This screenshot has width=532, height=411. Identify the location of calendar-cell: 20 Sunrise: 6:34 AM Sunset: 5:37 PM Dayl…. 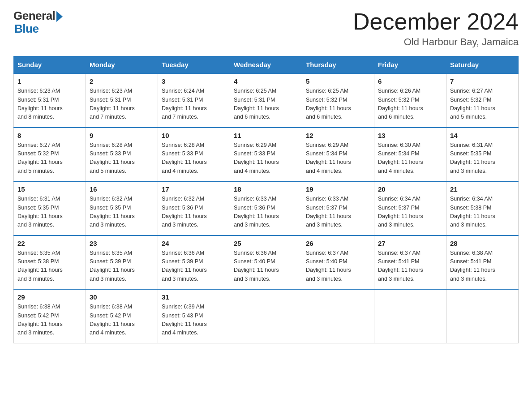
(410, 209).